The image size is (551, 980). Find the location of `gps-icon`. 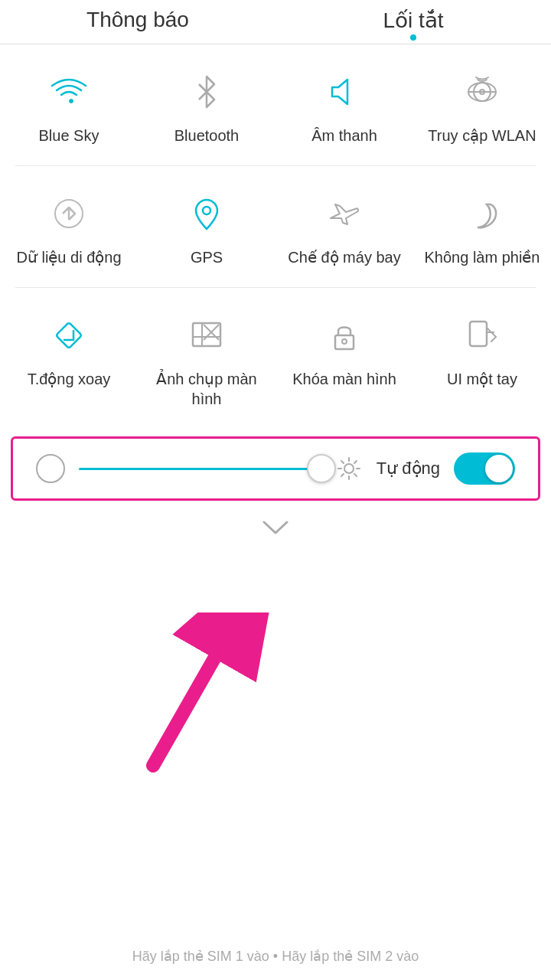

gps-icon is located at coordinates (207, 214).